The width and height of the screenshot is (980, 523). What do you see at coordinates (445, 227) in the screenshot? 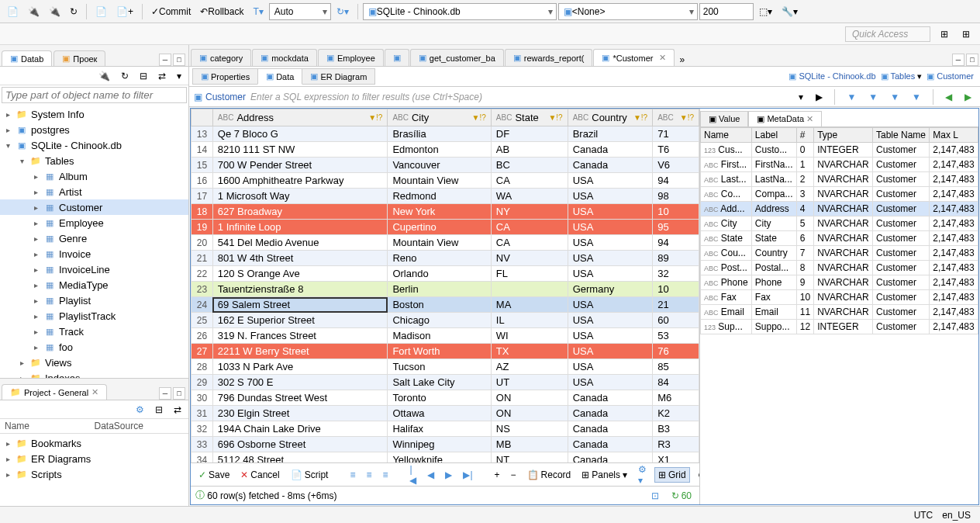
I see `table-row: 191 Infinite LoopCupertinoCAUSA95` at bounding box center [445, 227].